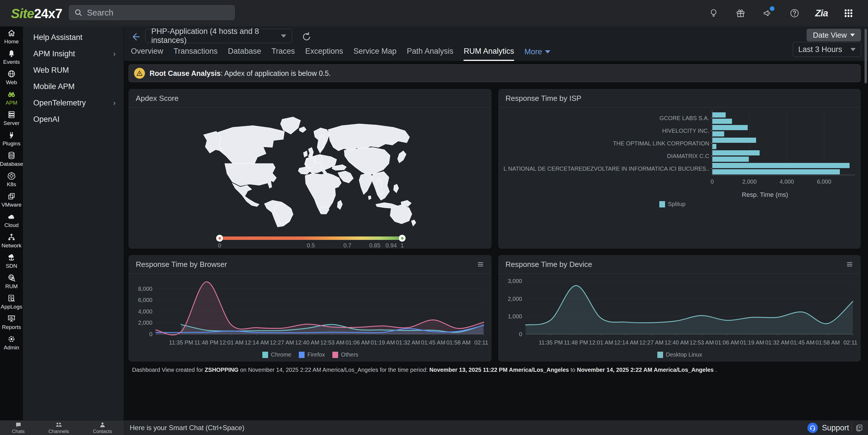 The image size is (868, 435). Describe the element at coordinates (312, 355) in the screenshot. I see `legend-item-firefox: Firefox` at that location.